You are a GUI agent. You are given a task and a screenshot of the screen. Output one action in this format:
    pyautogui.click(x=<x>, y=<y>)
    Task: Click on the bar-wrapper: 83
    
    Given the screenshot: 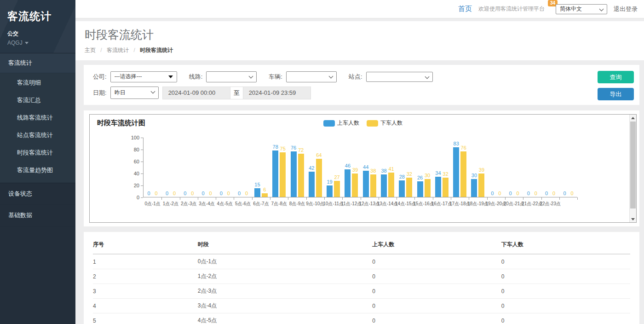 What is the action you would take?
    pyautogui.click(x=456, y=168)
    